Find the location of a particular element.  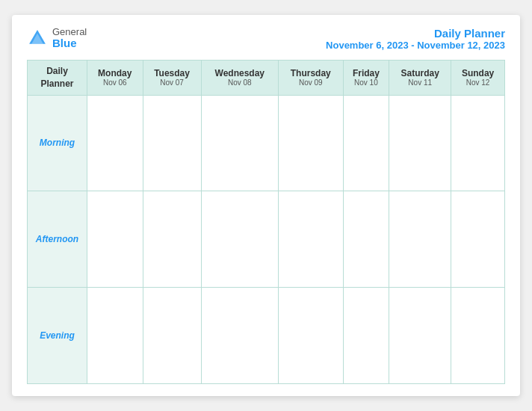

day-header-saturday: SaturdayNov 11 is located at coordinates (420, 78).